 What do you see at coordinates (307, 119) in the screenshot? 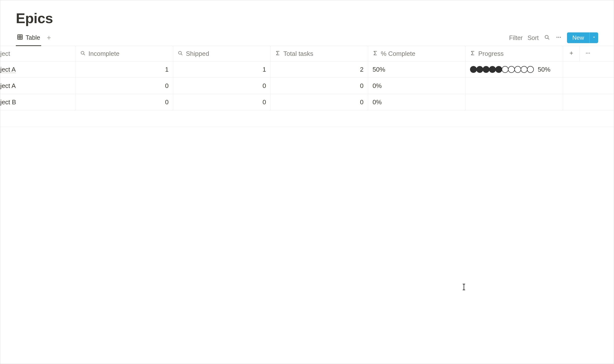
I see `table-footer-row` at bounding box center [307, 119].